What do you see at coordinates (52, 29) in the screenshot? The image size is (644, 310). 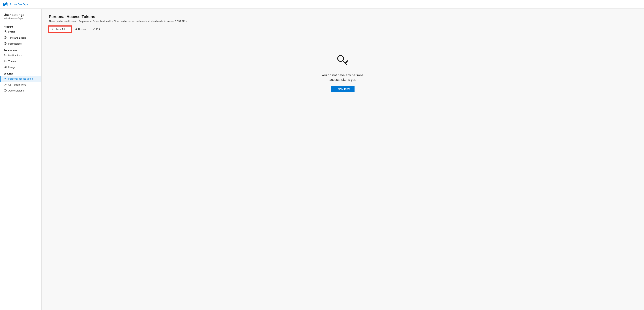 I see `new-token-plus-icon: +` at bounding box center [52, 29].